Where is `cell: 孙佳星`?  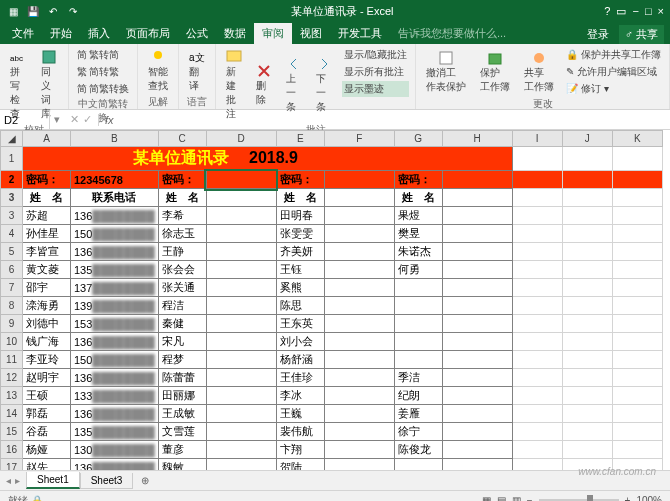 cell: 孙佳星 is located at coordinates (47, 234).